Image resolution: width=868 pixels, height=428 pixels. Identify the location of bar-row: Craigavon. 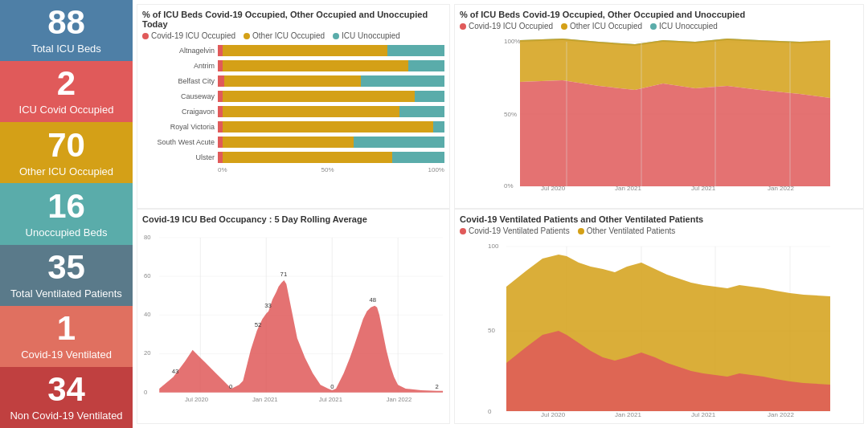
(293, 112).